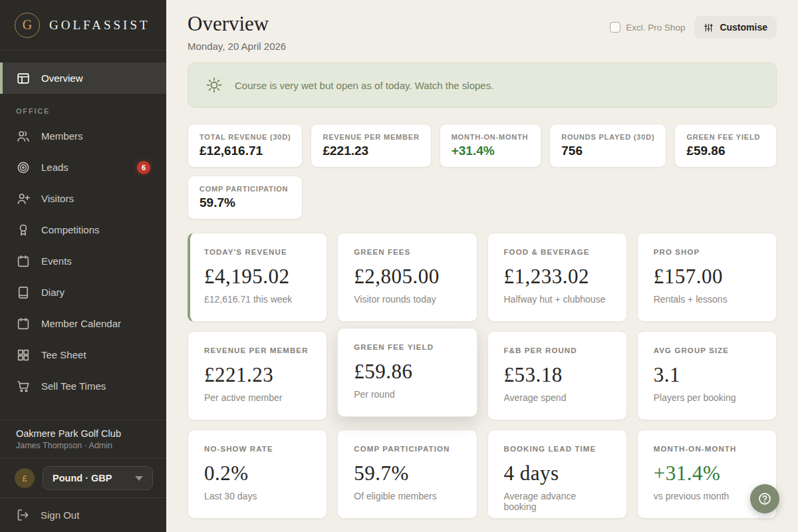 Image resolution: width=798 pixels, height=532 pixels. Describe the element at coordinates (83, 230) in the screenshot. I see `sidebar-item-competitions: Competitions` at that location.